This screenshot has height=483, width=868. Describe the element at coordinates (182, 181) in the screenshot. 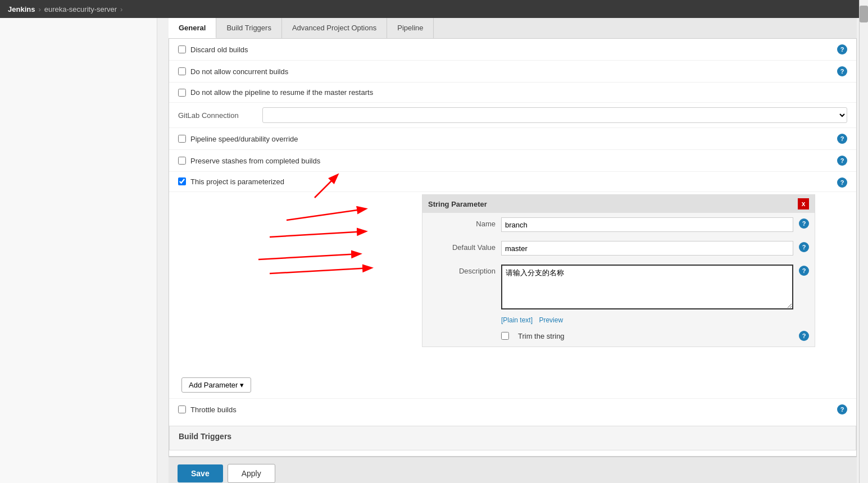

I see `parameterized-checkbox` at that location.